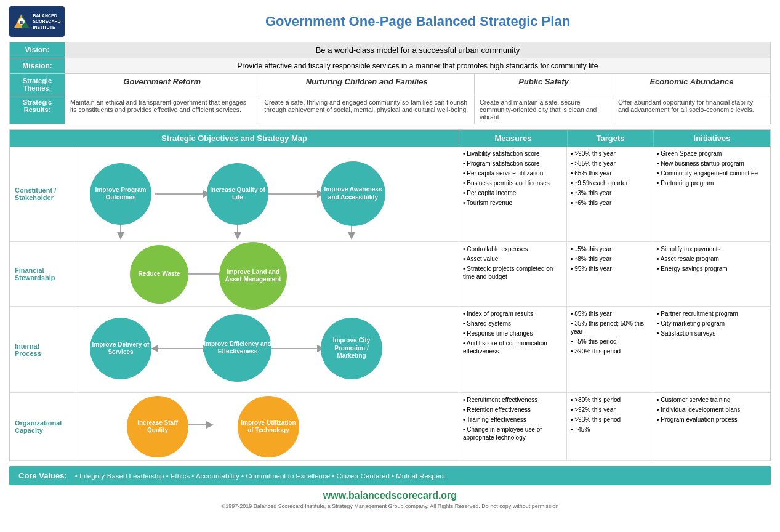  I want to click on core-values-items: • Integrity-Based Leadership • Ethics • …, so click(260, 476).